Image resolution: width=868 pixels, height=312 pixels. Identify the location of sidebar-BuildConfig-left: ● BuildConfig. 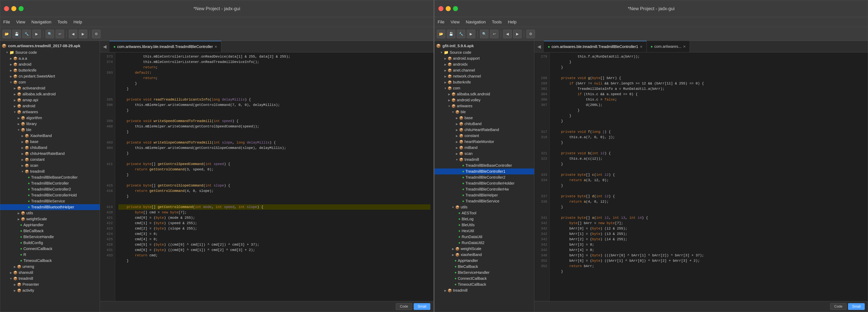
(50, 243).